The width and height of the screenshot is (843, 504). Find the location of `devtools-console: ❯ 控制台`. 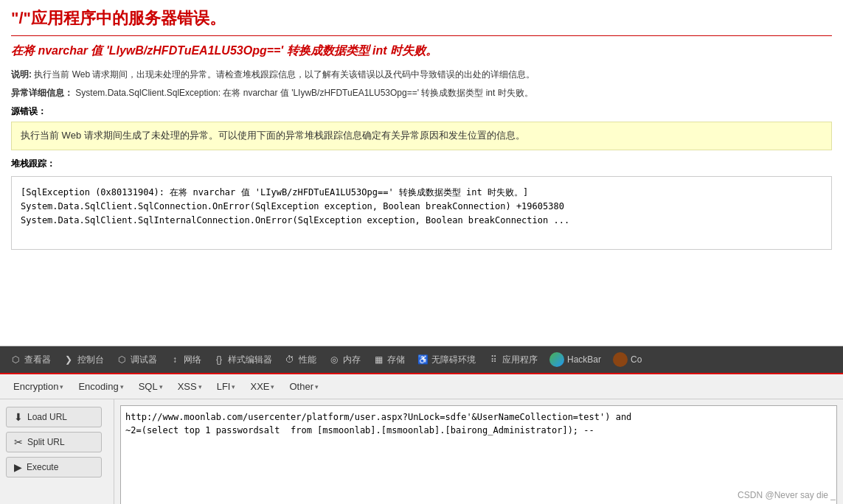

devtools-console: ❯ 控制台 is located at coordinates (83, 360).